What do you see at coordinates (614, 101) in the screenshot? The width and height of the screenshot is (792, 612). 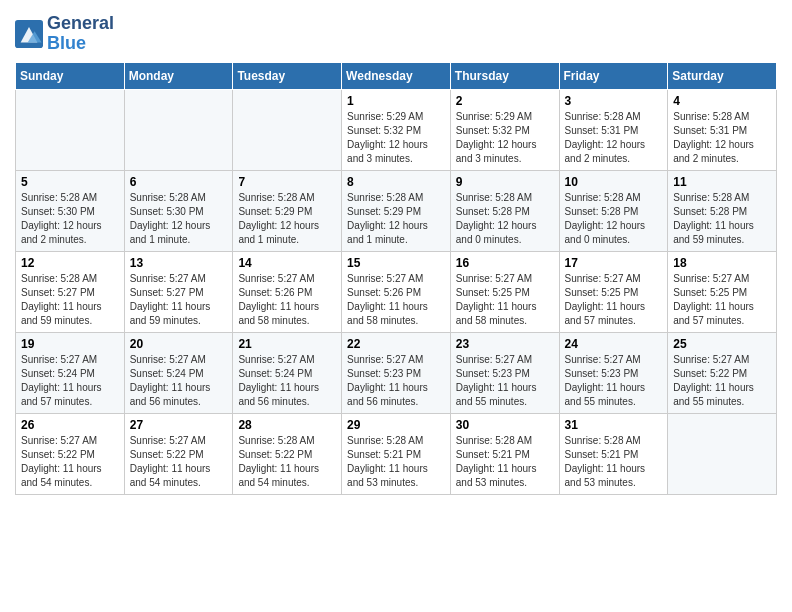 I see `day-number: 3` at bounding box center [614, 101].